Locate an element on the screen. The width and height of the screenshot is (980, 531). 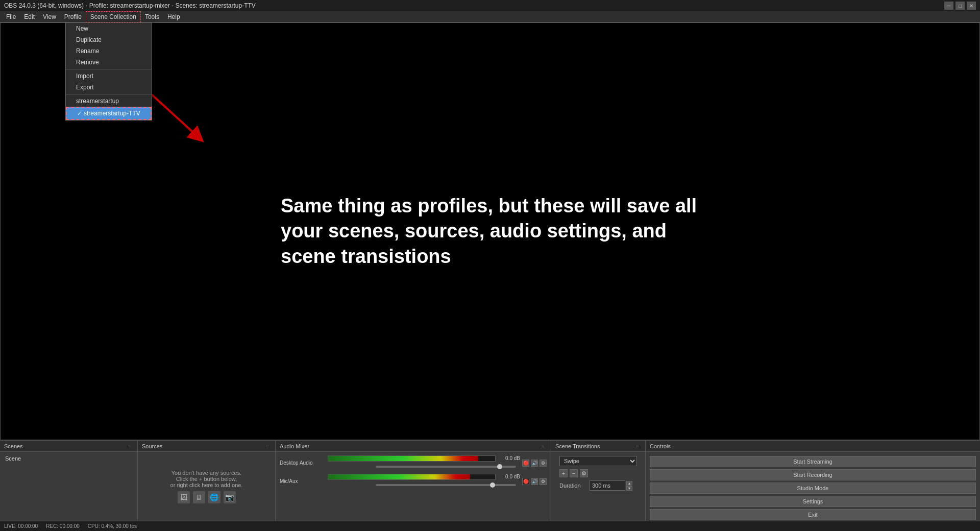
scene-transitions-collapse-btn: − is located at coordinates (638, 446).